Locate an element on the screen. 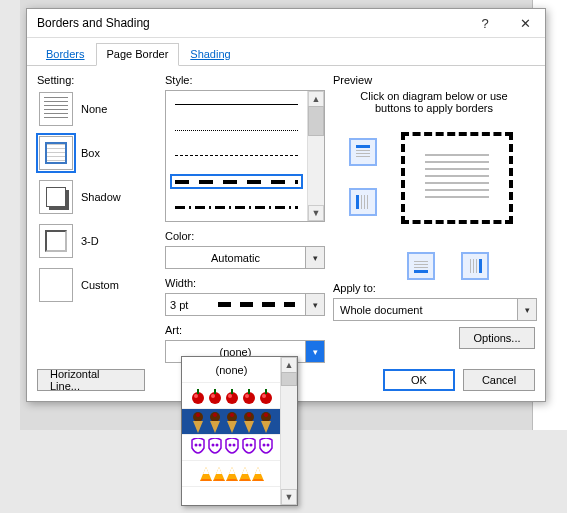 The image size is (567, 513). tab-borders: Borders is located at coordinates (66, 54).